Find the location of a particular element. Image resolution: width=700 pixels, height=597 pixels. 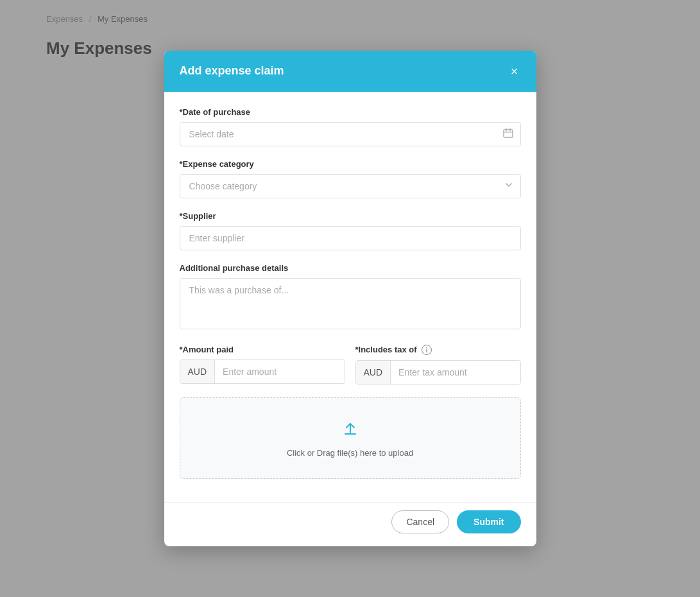

cancel-button: Cancel is located at coordinates (420, 522).